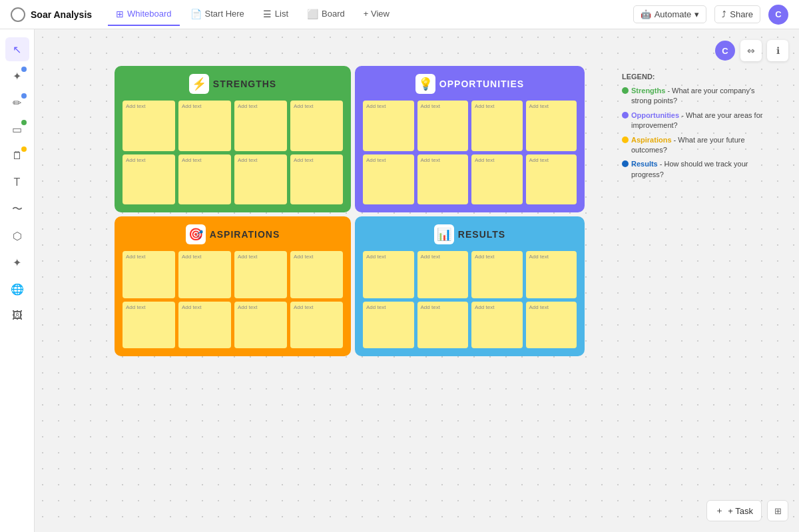  What do you see at coordinates (268, 14) in the screenshot?
I see `list-icon: ☰` at bounding box center [268, 14].